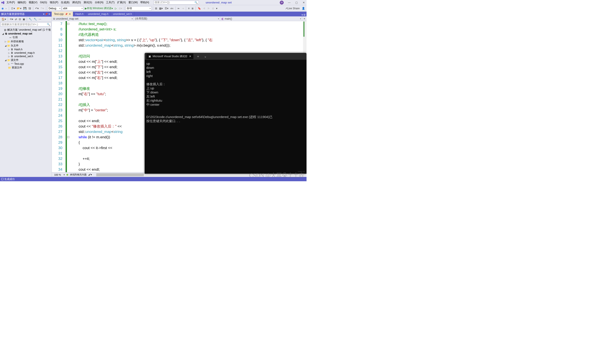 The height and width of the screenshot is (364, 615). I want to click on solution-search-input: 搜索解决方案资源管理器(Ctrl+;) 🔍, so click(26, 25).